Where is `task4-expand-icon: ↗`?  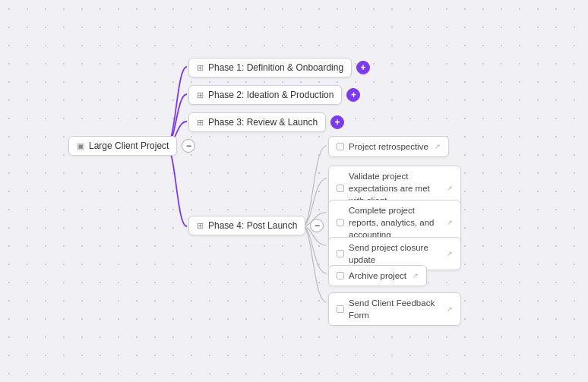
task4-expand-icon: ↗ is located at coordinates (450, 254).